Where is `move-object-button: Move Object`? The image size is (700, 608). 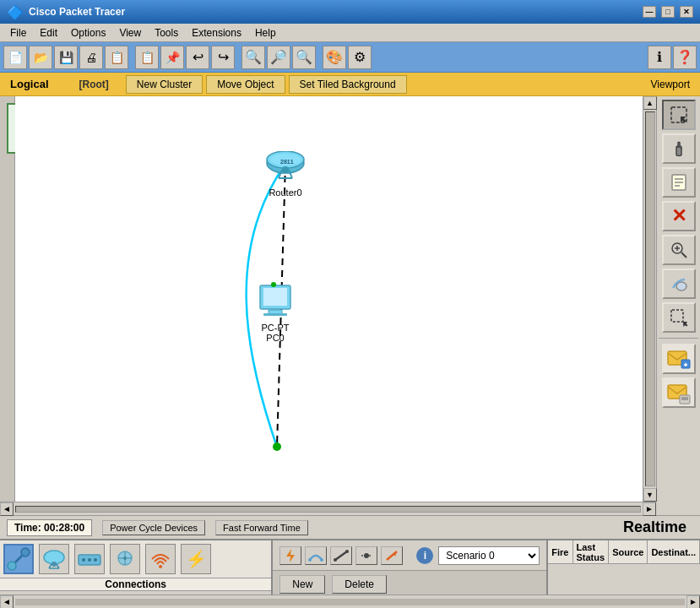 move-object-button: Move Object is located at coordinates (245, 84).